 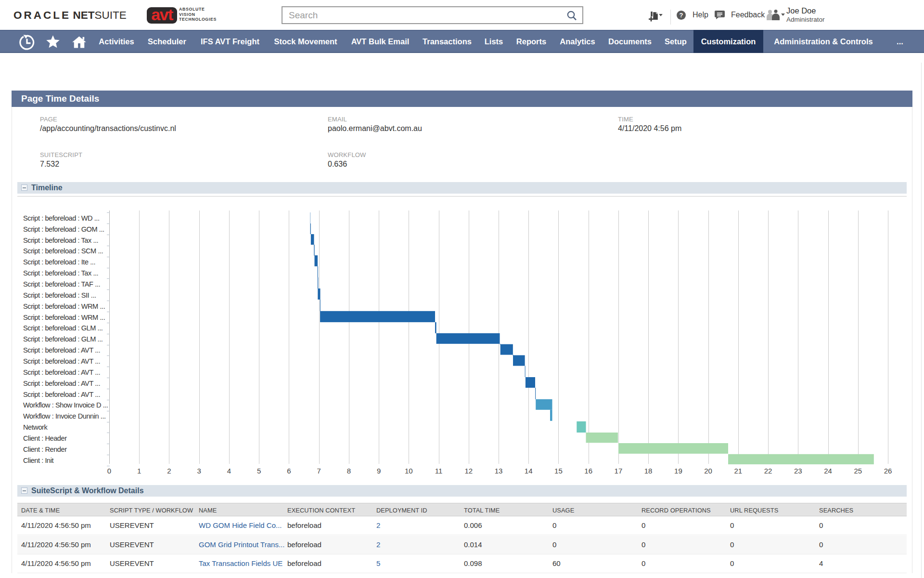 I want to click on svg-text: 16, so click(x=588, y=471).